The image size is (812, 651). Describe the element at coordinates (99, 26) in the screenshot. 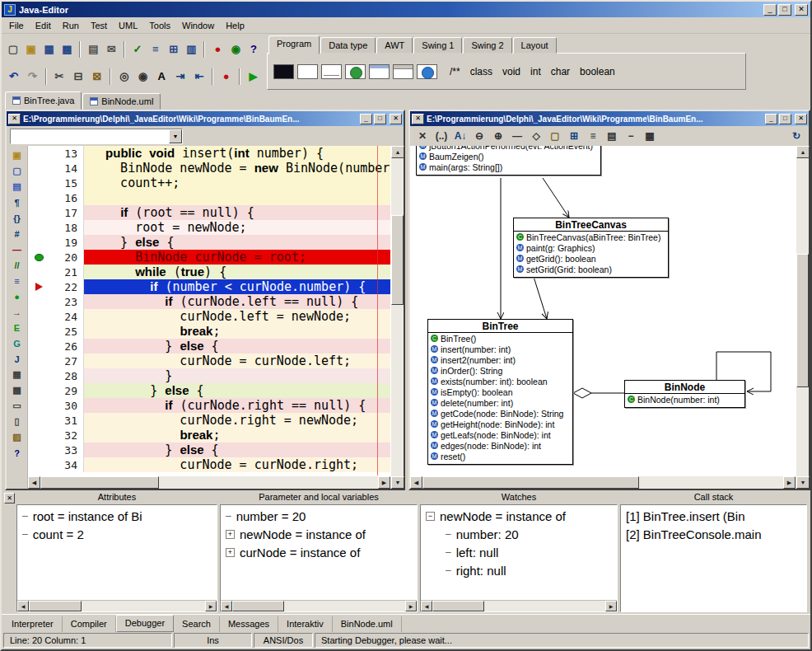

I see `menu-test: Test` at that location.